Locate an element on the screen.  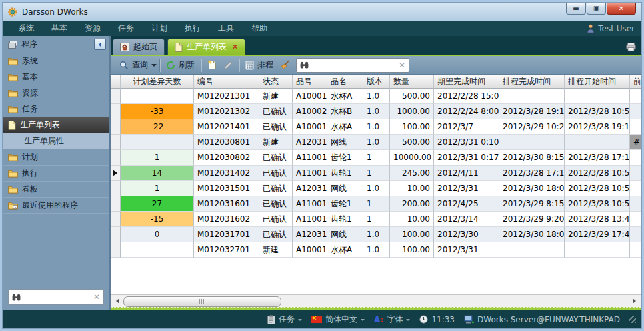
sidebar-item-production-order-props: 生产单属性 is located at coordinates (56, 141).